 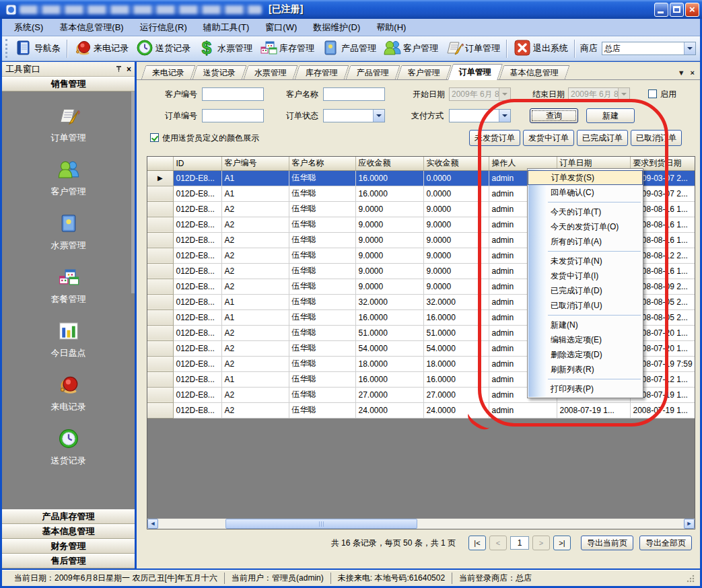 What do you see at coordinates (586, 355) in the screenshot?
I see `context-menu-item-delete-selected: 删除选定项(D)` at bounding box center [586, 355].